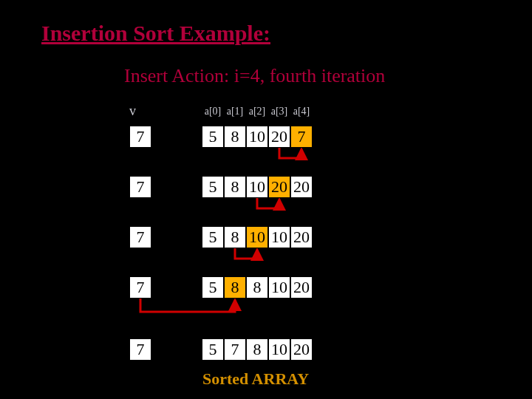 This screenshot has width=532, height=399. I want to click on header-a4: a[4], so click(301, 112).